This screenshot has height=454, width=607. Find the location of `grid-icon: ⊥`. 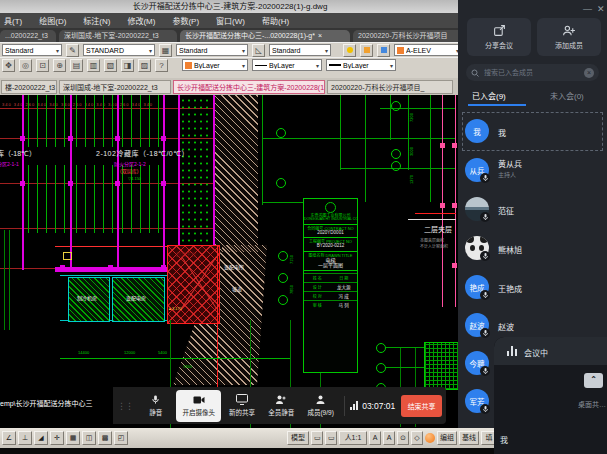

grid-icon: ⊥ is located at coordinates (25, 438).